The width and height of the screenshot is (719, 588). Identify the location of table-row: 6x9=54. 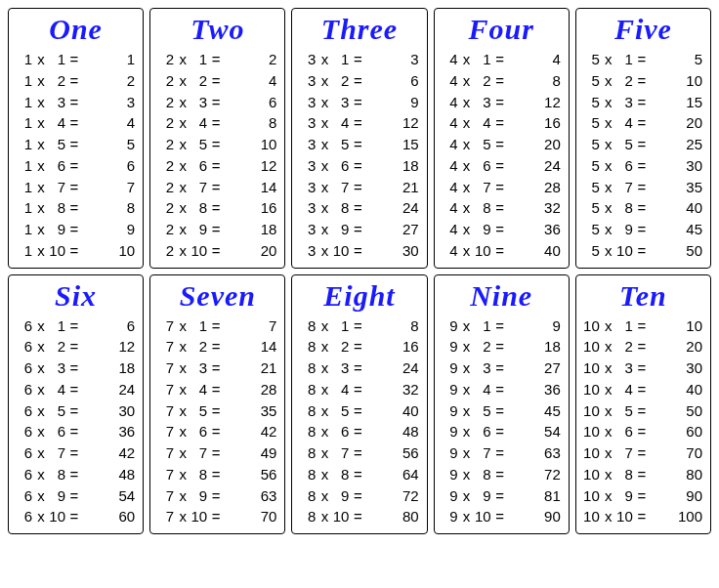
(76, 496).